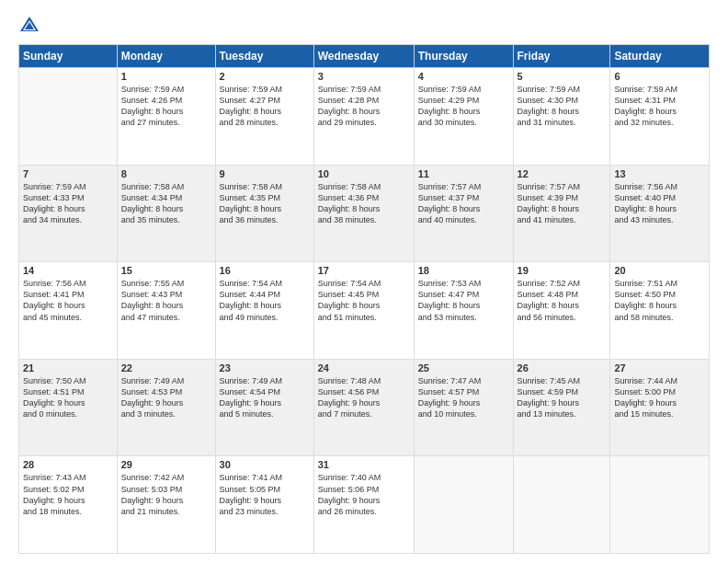  What do you see at coordinates (660, 57) in the screenshot?
I see `weekday-header-saturday: Saturday` at bounding box center [660, 57].